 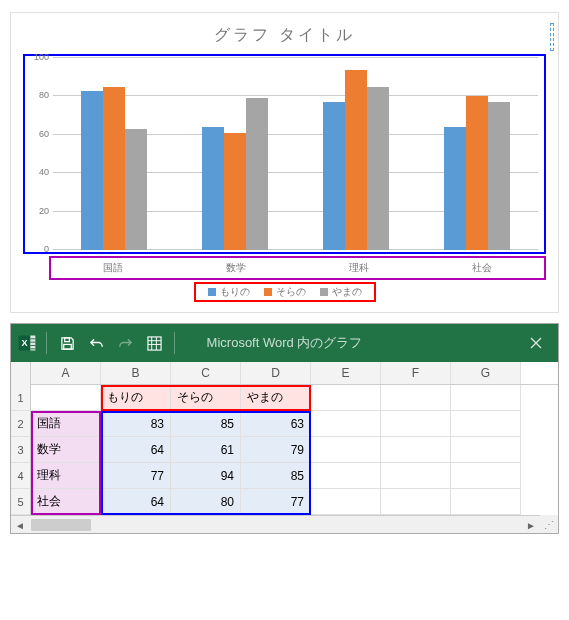 What do you see at coordinates (136, 373) in the screenshot?
I see `column-header: B` at bounding box center [136, 373].